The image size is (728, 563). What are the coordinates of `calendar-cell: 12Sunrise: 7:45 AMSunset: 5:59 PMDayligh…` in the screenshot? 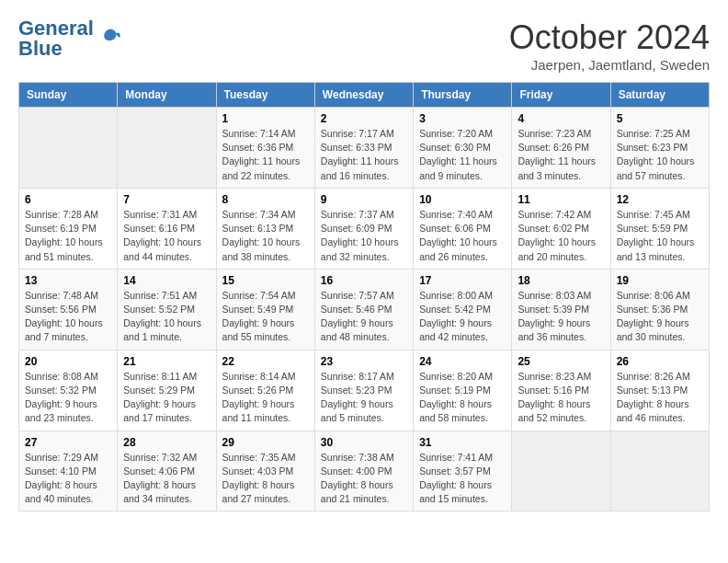 It's located at (660, 228).